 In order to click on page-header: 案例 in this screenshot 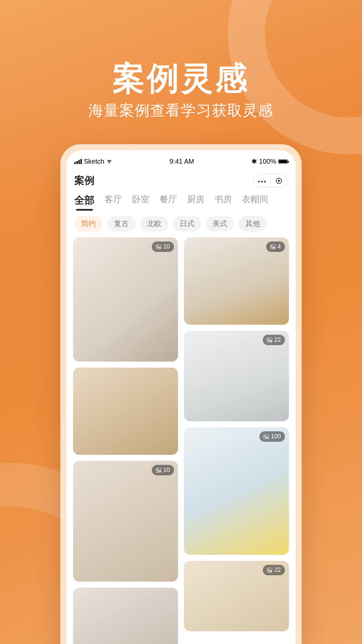, I will do `click(181, 180)`.